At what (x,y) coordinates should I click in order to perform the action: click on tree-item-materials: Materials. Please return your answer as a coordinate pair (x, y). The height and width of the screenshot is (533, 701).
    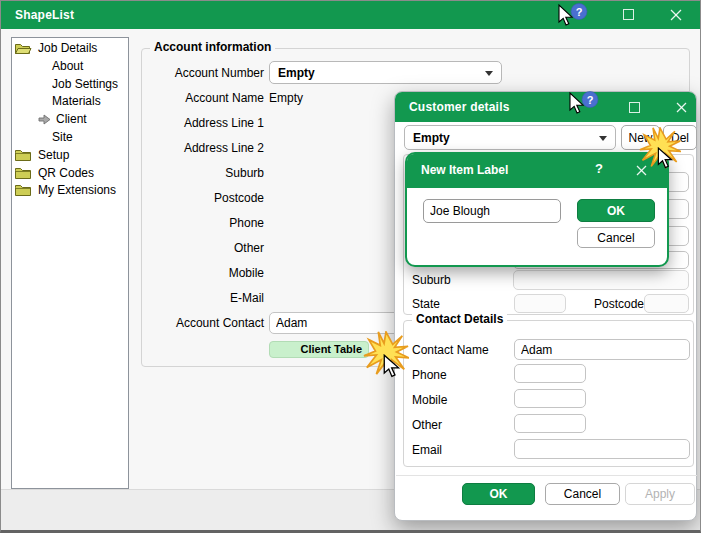
    Looking at the image, I should click on (76, 101).